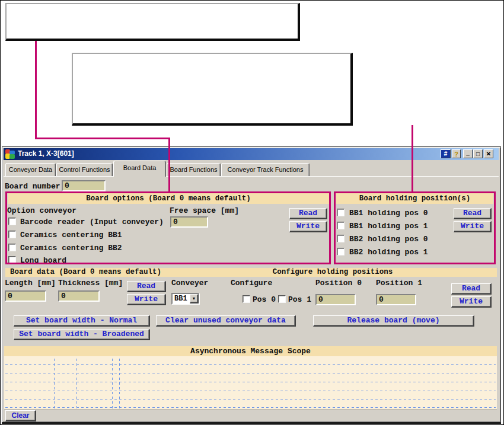  Describe the element at coordinates (457, 154) in the screenshot. I see `help-icon: ?` at that location.